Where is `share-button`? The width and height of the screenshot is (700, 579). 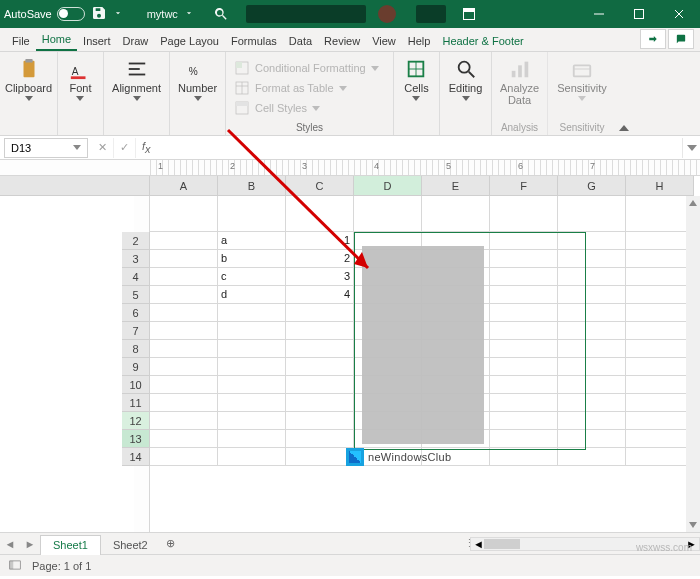 share-button is located at coordinates (653, 39).